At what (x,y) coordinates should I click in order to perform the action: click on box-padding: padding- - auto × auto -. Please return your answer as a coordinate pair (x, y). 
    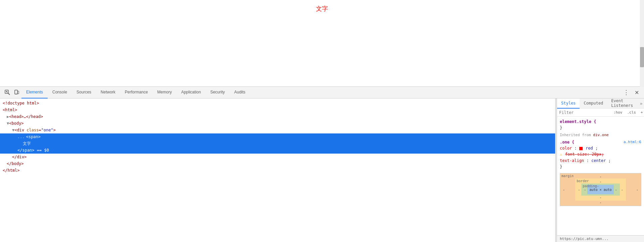
    Looking at the image, I should click on (600, 190).